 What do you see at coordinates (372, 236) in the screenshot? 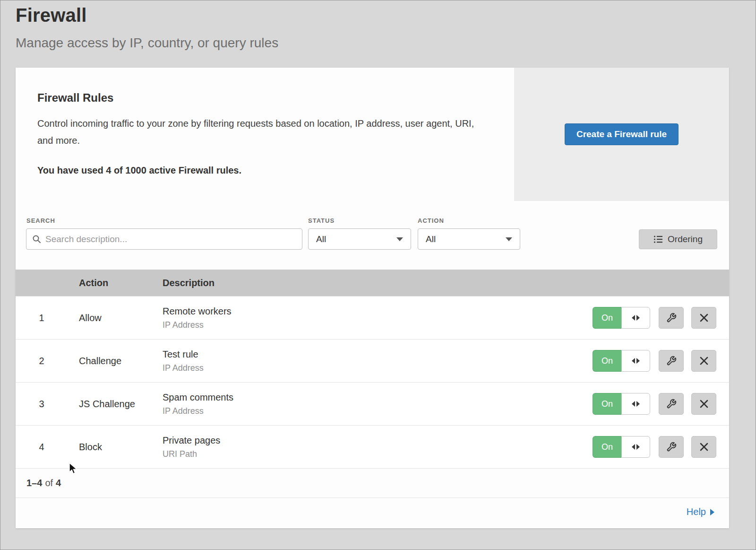
I see `filters-bar: SEARCH STATUS ACTION All All` at bounding box center [372, 236].